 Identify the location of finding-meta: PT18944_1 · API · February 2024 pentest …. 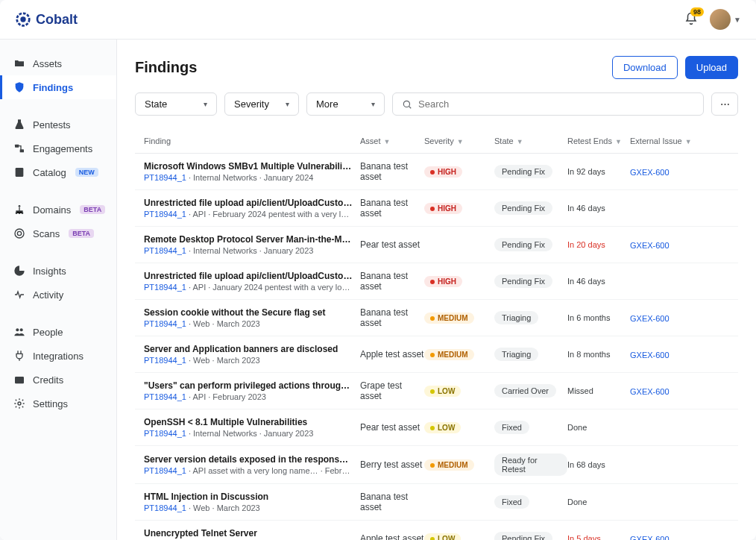
(248, 214).